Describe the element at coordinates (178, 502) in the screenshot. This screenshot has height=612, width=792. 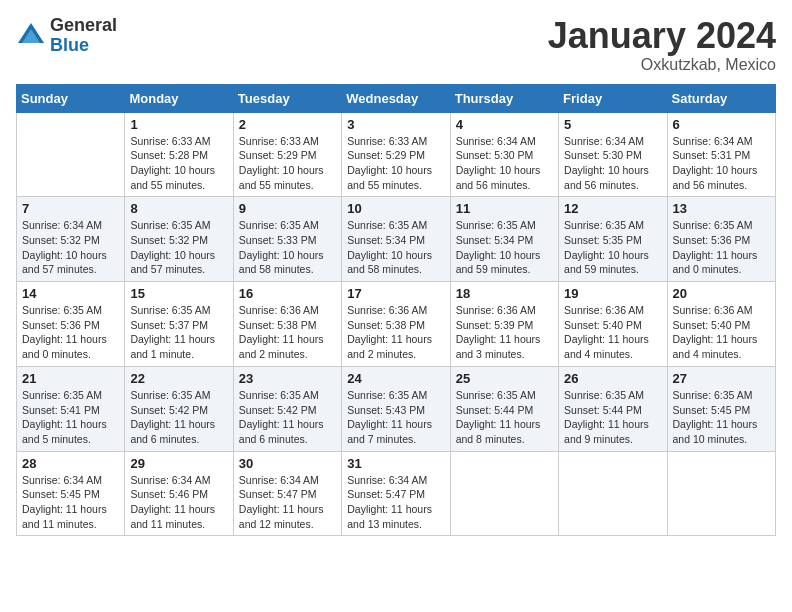
I see `day-info: Sunrise: 6:34 AM Sunset: 5:46 PM Dayligh…` at that location.